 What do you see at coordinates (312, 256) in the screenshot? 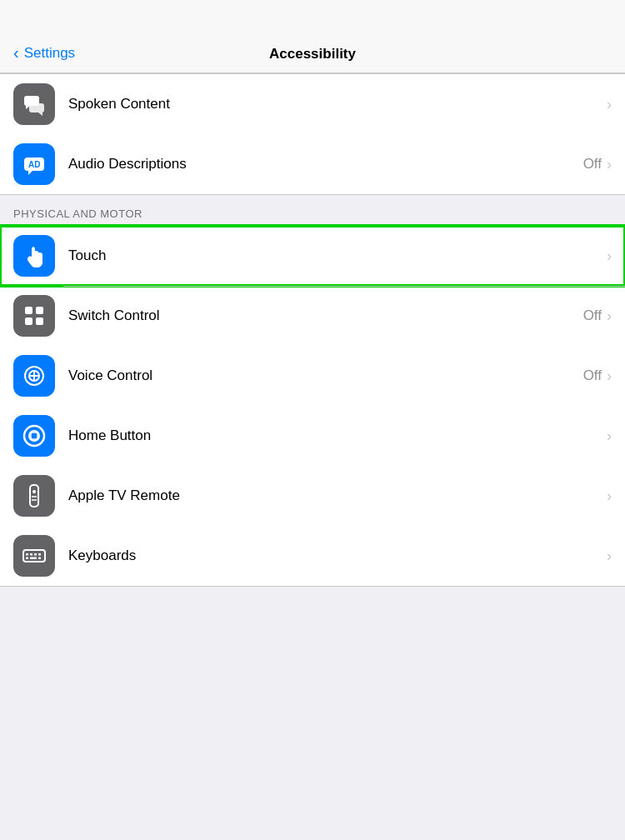
I see `touch-item: Touch ›` at bounding box center [312, 256].